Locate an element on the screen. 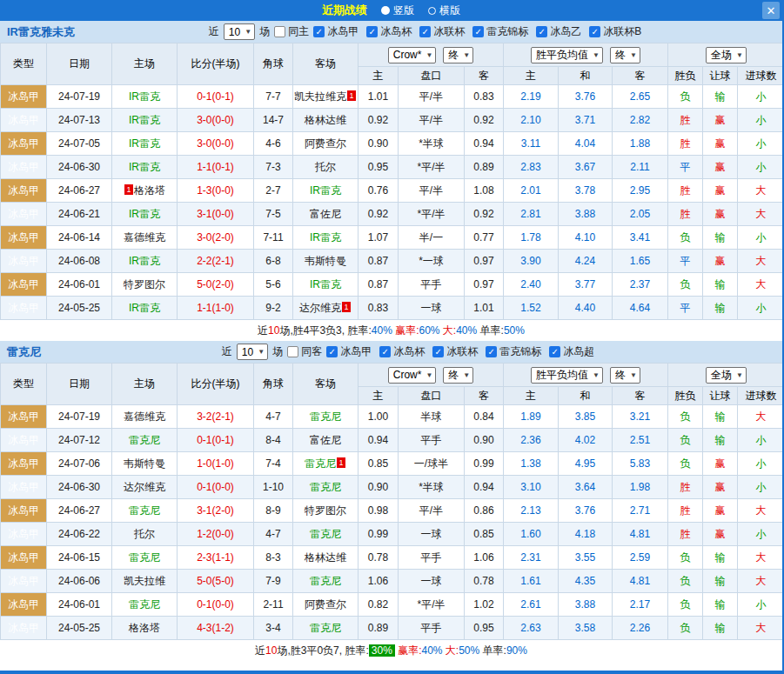 This screenshot has width=784, height=674. same-side-filter: 同客 is located at coordinates (305, 351).